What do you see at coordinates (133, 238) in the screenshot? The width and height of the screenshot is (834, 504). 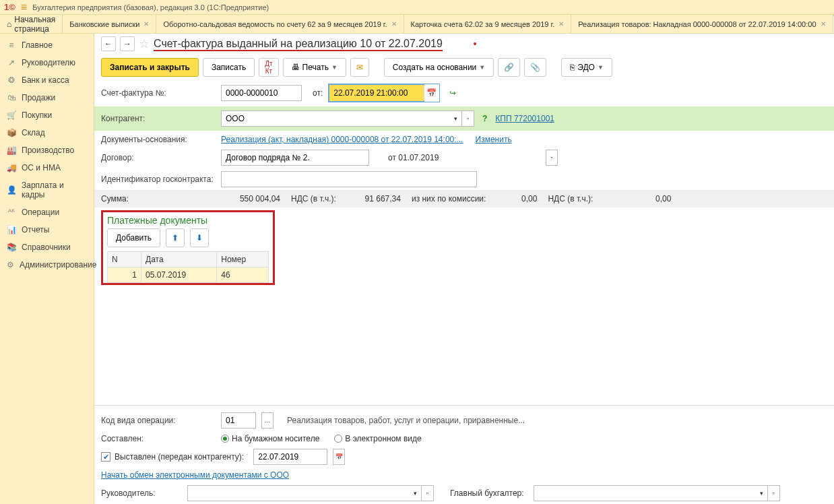 I see `add-payment-button: Добавить` at bounding box center [133, 238].